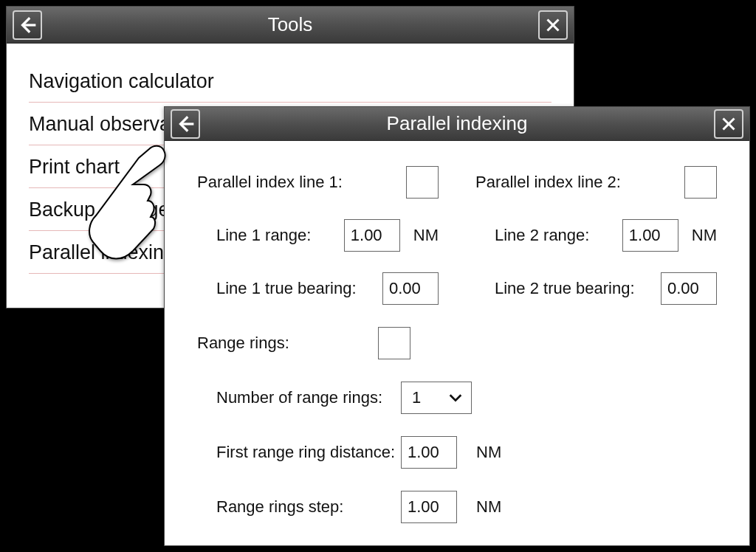  What do you see at coordinates (301, 398) in the screenshot?
I see `range-rings-count-label: Number of range rings:` at bounding box center [301, 398].